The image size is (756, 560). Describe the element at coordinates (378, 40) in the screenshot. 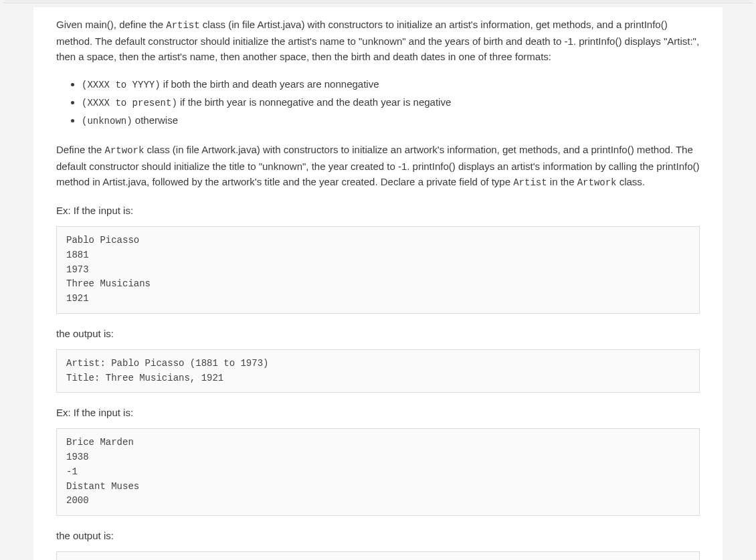

I see `intro-paragraph: Given main(), define the Artist class (i…` at that location.